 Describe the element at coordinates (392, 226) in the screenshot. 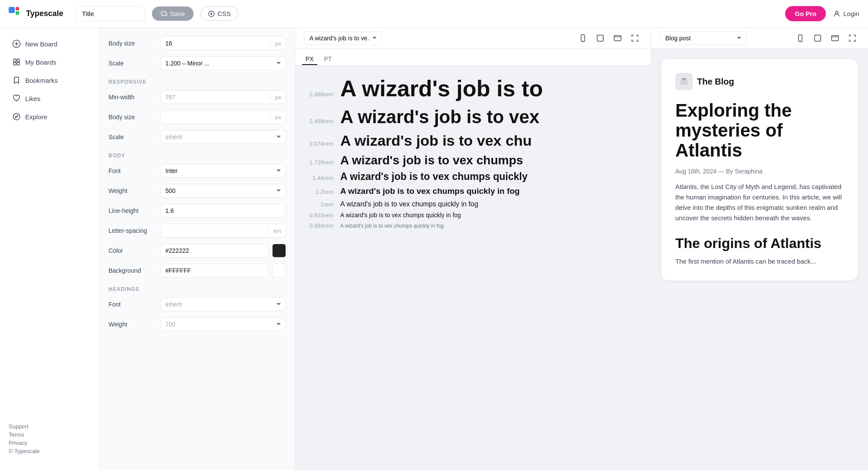

I see `scale-text-8: A wizard's job is to vex chumps quickly …` at that location.